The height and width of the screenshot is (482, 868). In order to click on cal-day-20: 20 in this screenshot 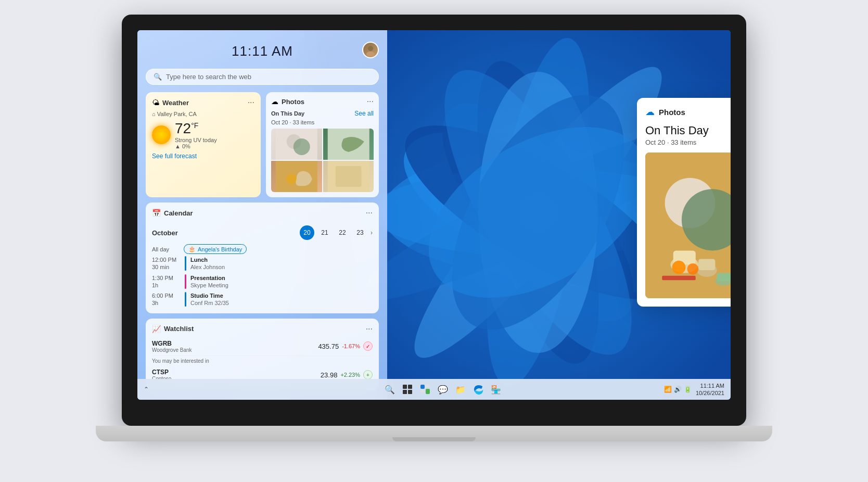, I will do `click(307, 233)`.